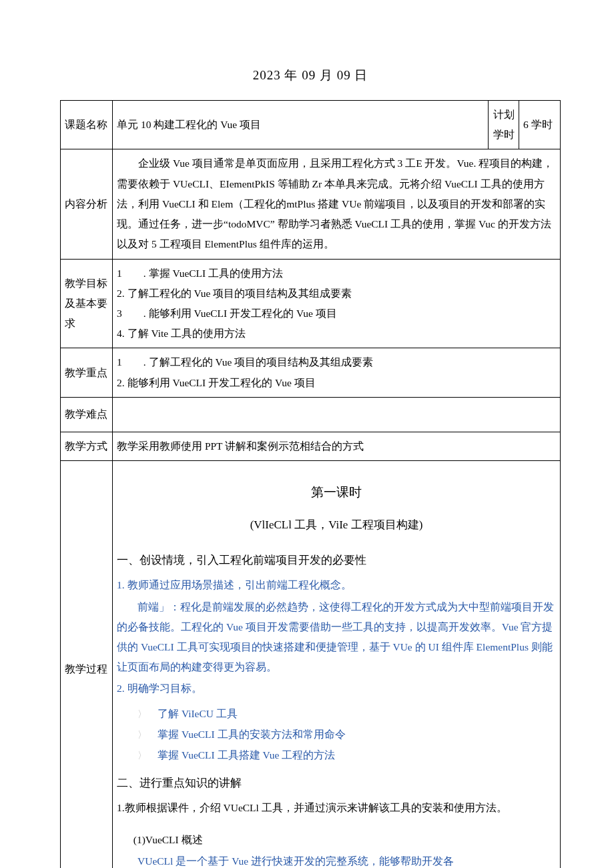 This screenshot has height=868, width=614. I want to click on focus-item: 1 . 了解工程化的 Vue 项目的项目结构及其组成要素, so click(336, 362).